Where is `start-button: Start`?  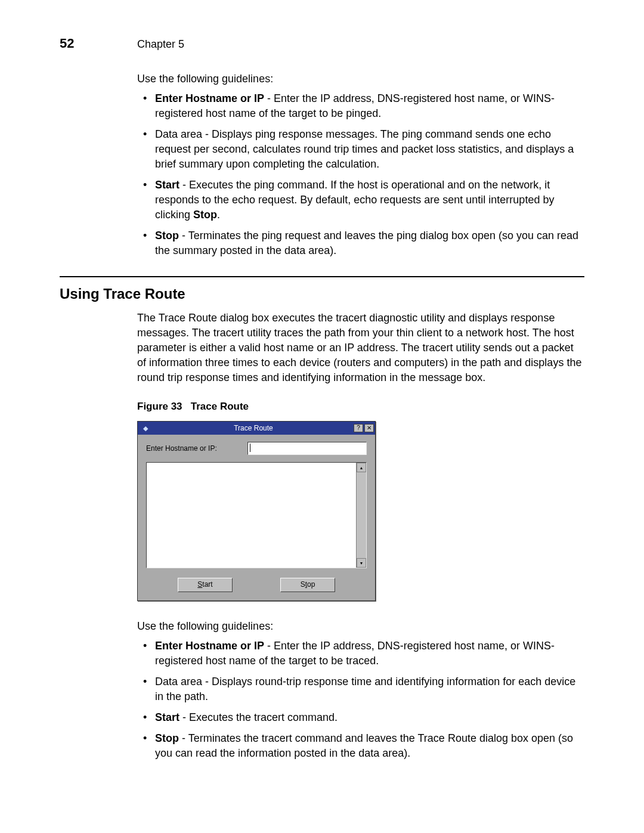 start-button: Start is located at coordinates (205, 585).